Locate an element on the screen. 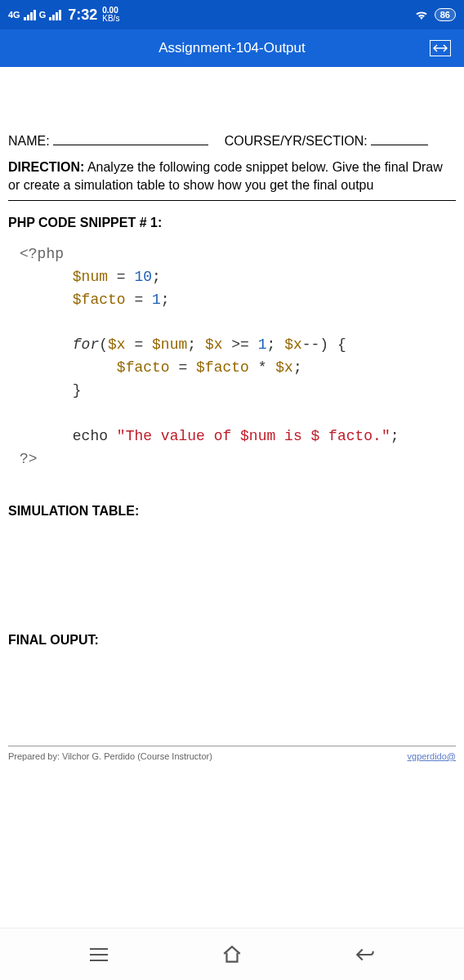 The width and height of the screenshot is (464, 980). navigation-bar is located at coordinates (232, 954).